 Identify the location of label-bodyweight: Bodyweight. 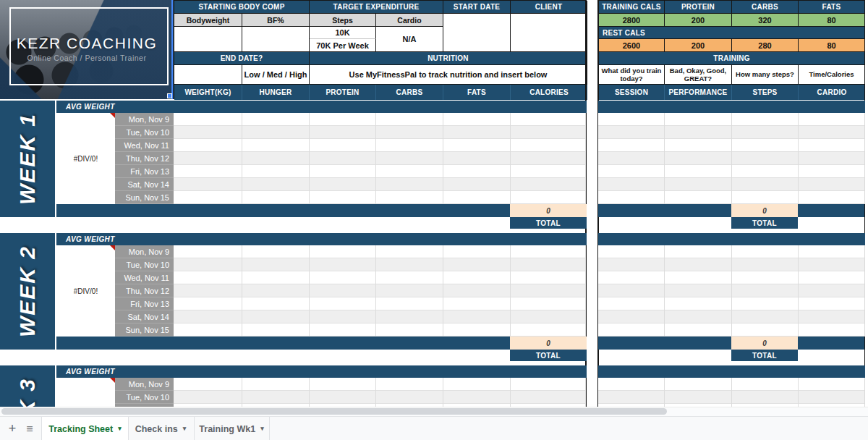
(208, 20).